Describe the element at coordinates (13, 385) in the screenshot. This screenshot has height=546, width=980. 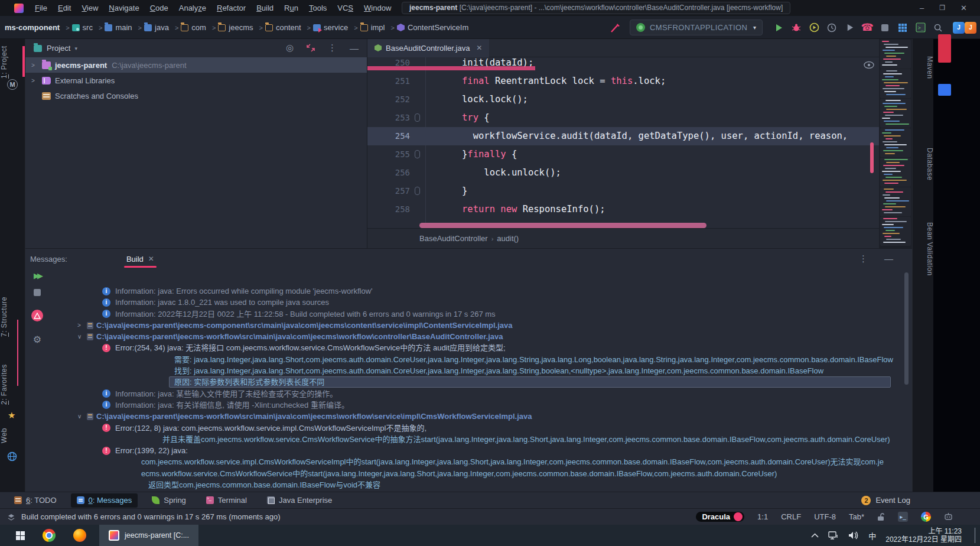
I see `sidebar-item-favorites: 2: Favorites` at that location.